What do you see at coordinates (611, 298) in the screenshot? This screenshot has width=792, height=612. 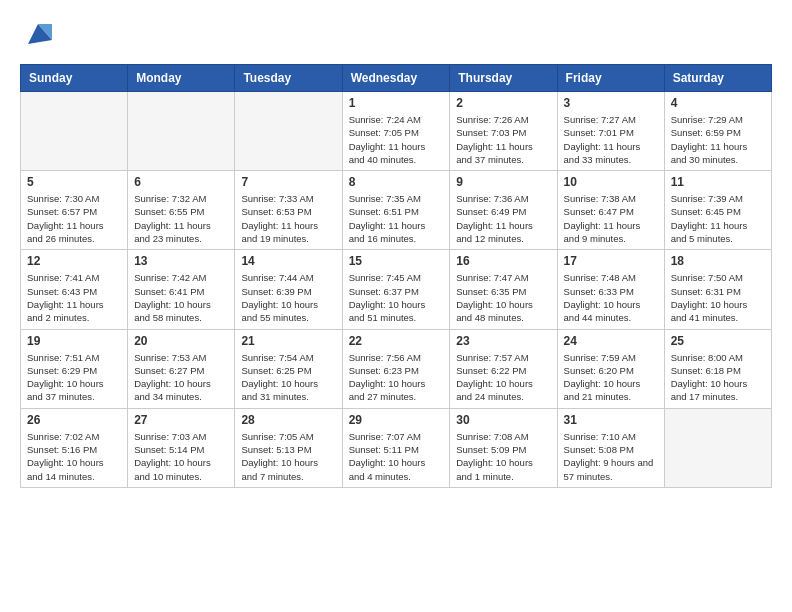 I see `day-info: Sunrise: 7:48 AM Sunset: 6:33 PM Dayligh…` at bounding box center [611, 298].